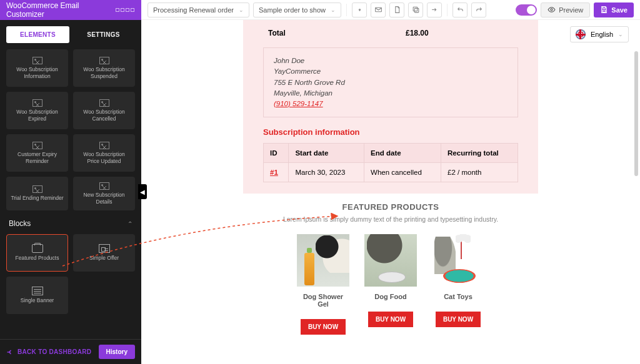  What do you see at coordinates (323, 285) in the screenshot?
I see `product-item: Dog Shower Gel BUY NOW` at bounding box center [323, 285].